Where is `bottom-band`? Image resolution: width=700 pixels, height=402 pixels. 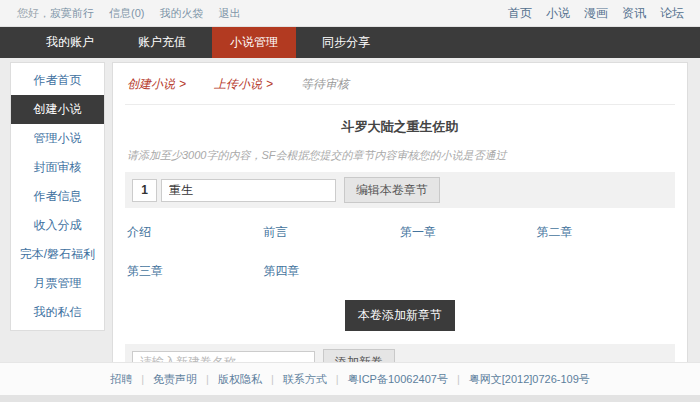 bottom-band is located at coordinates (350, 398).